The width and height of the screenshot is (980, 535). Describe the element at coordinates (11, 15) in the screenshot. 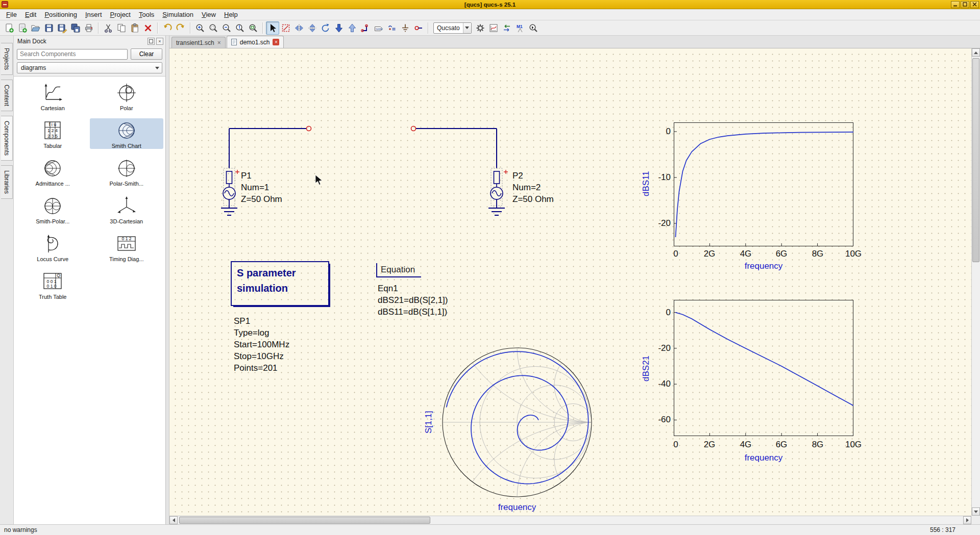

I see `menu-file: File` at that location.